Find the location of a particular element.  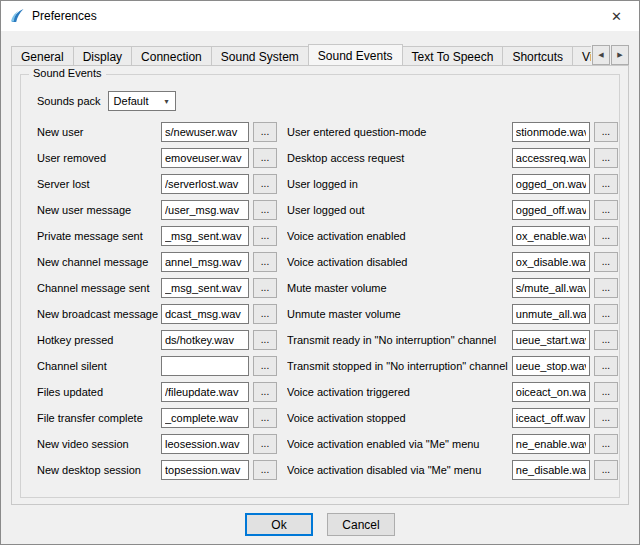

sound-event-label: Hotkey pressed is located at coordinates (99, 340).